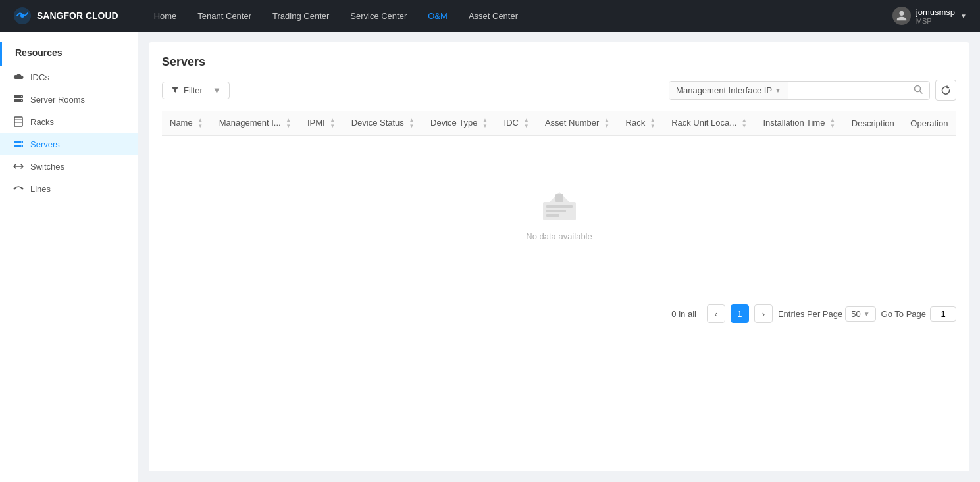  Describe the element at coordinates (68, 144) in the screenshot. I see `sidebar-item-servers: Servers` at that location.